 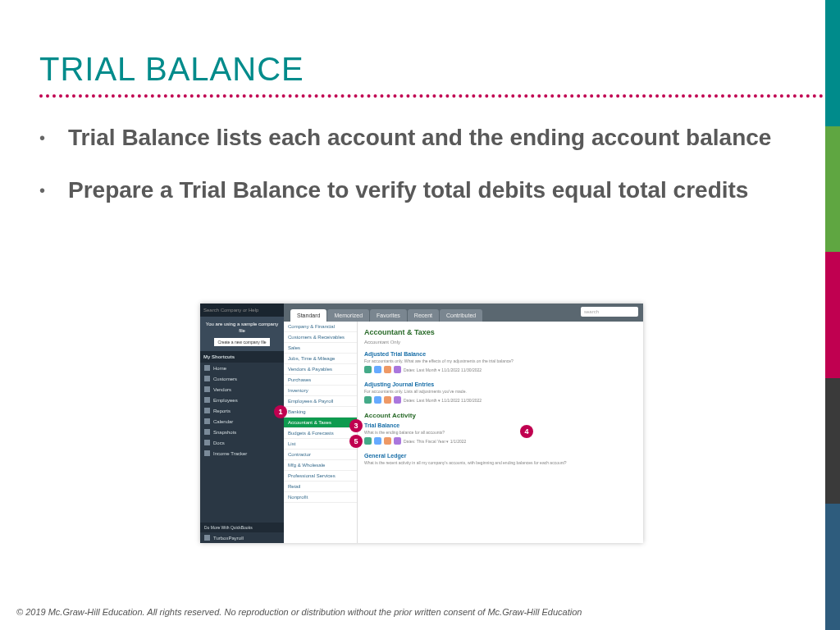 What do you see at coordinates (320, 326) in the screenshot?
I see `cat-company: Company & Financial` at bounding box center [320, 326].